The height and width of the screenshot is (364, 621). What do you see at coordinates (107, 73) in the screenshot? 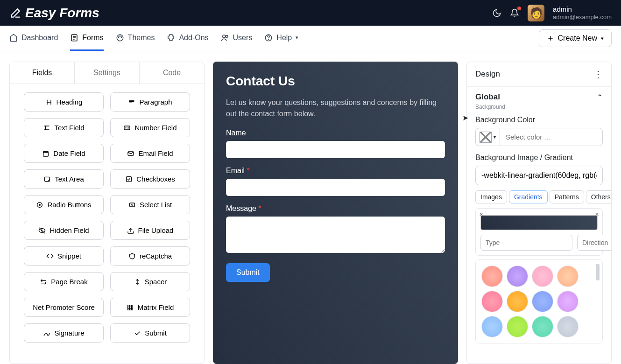
I see `tab-settings: Settings` at bounding box center [107, 73].